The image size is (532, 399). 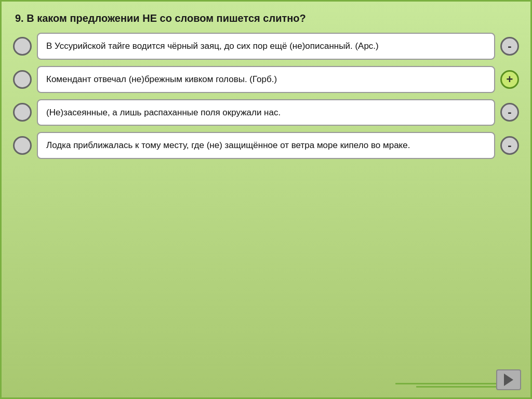 I want to click on answer-row-4: Лодка приближалась к тому месту, где (не…, so click(x=266, y=145).